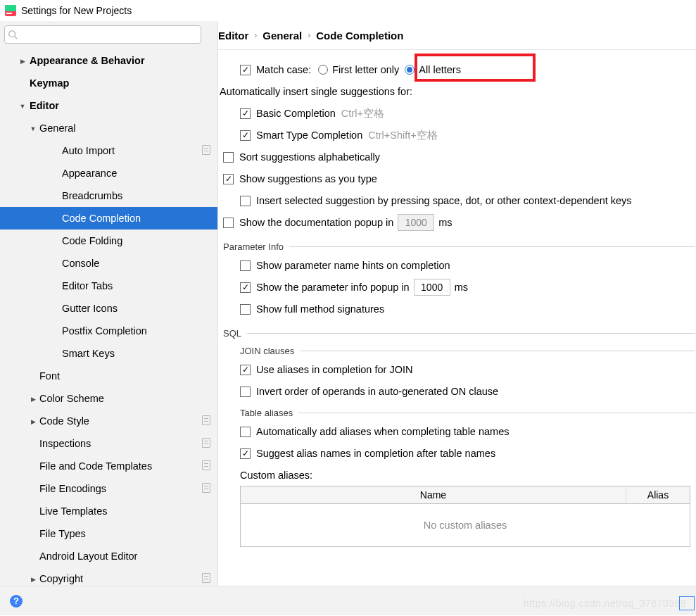  Describe the element at coordinates (108, 35) in the screenshot. I see `search-input` at that location.